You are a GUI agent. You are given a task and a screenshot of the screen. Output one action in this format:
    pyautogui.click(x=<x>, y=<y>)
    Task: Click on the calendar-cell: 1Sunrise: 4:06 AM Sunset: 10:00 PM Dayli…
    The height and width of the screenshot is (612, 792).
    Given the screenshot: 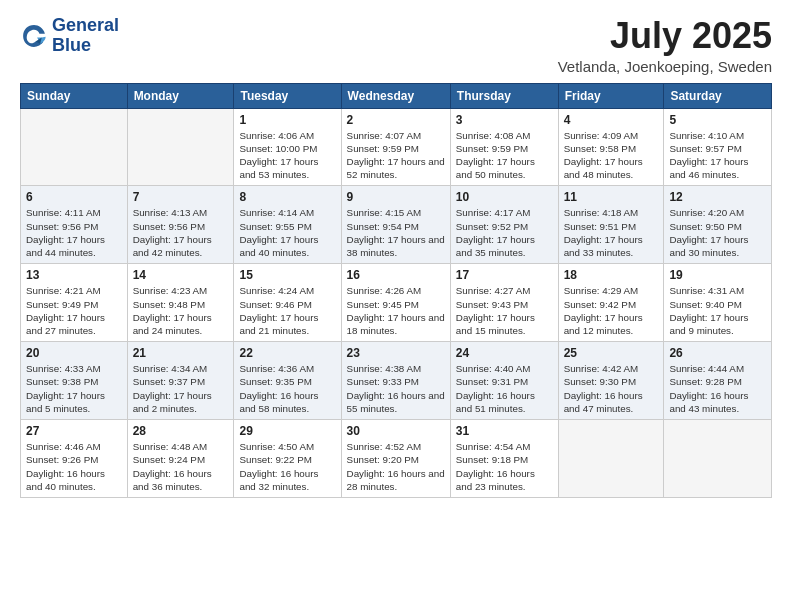 What is the action you would take?
    pyautogui.click(x=288, y=147)
    